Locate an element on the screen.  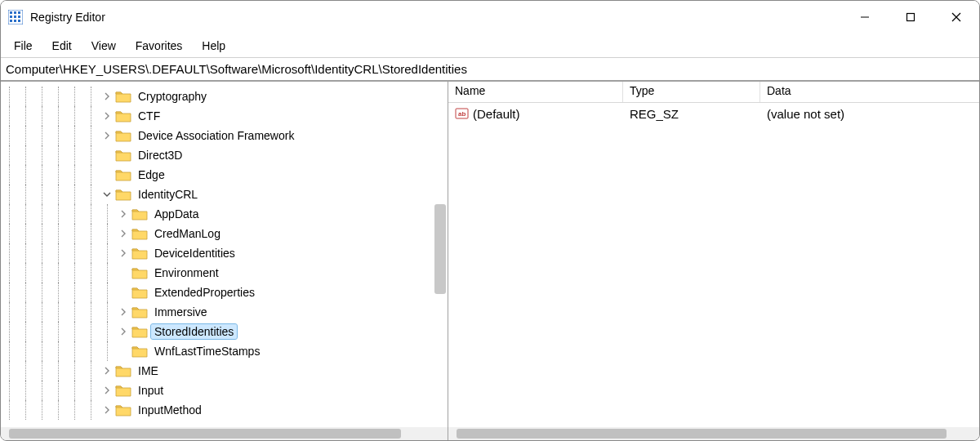
menu-edit: Edit is located at coordinates (62, 46).